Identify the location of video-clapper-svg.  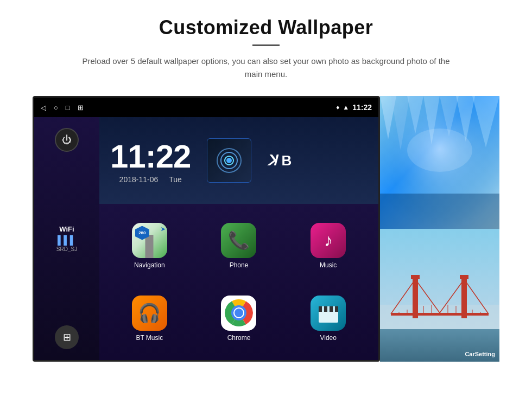
(328, 313).